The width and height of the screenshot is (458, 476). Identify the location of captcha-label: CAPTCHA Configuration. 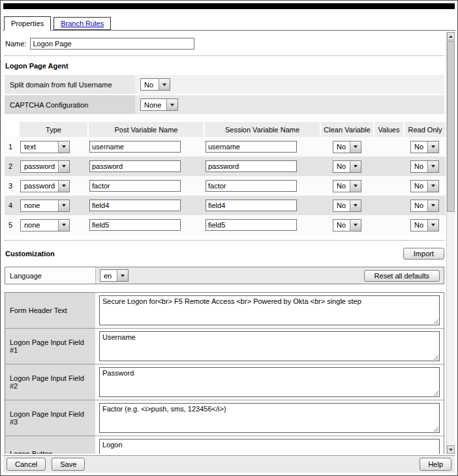
(70, 104).